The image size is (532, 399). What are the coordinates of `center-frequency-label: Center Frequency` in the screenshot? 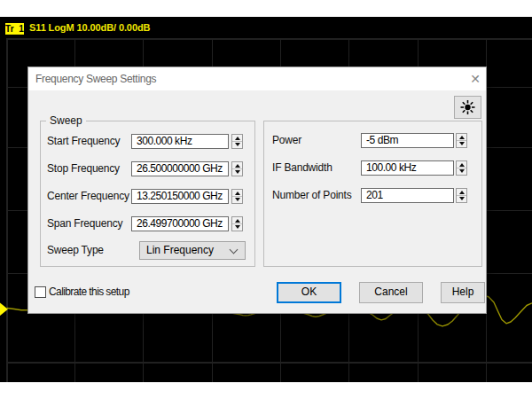 It's located at (89, 197).